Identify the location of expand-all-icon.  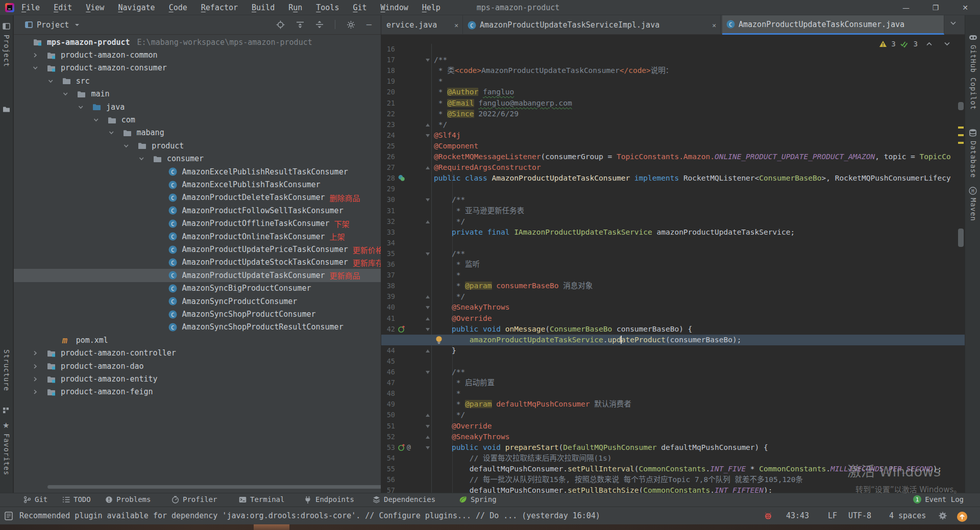
(300, 24).